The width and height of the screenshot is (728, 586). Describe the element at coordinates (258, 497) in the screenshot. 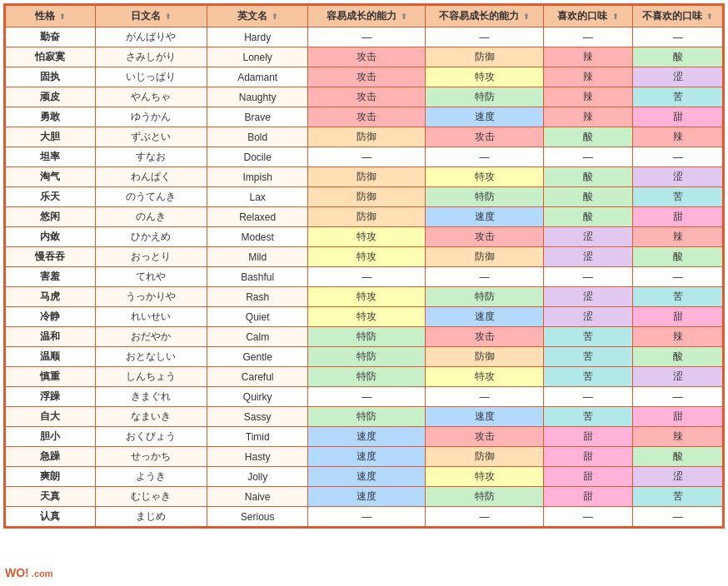

I see `cell-english: Naive` at that location.